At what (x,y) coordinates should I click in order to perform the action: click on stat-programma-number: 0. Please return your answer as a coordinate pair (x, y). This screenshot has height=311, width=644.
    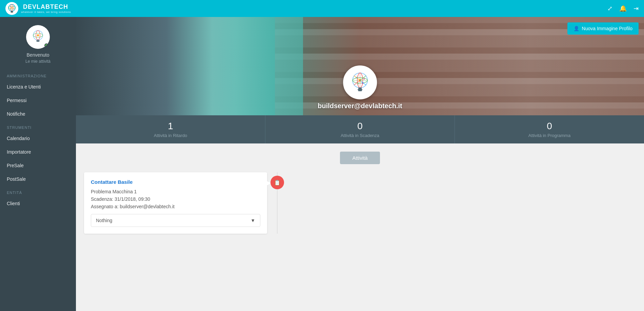
    Looking at the image, I should click on (549, 126).